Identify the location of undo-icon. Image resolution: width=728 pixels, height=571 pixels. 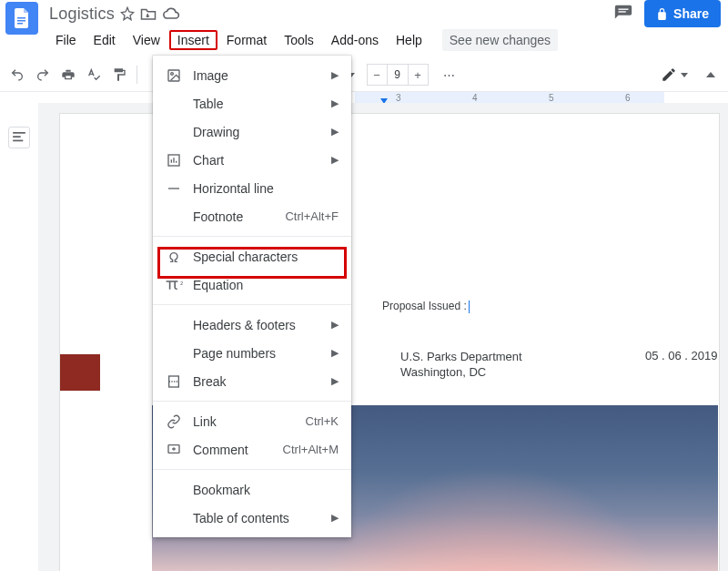
(17, 75).